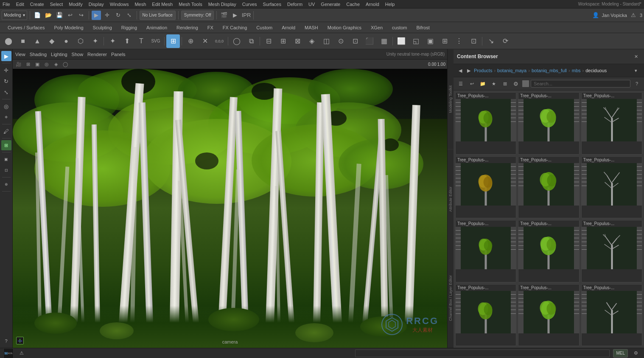 The width and height of the screenshot is (644, 358). What do you see at coordinates (6, 341) in the screenshot?
I see `tool-question: ?` at bounding box center [6, 341].